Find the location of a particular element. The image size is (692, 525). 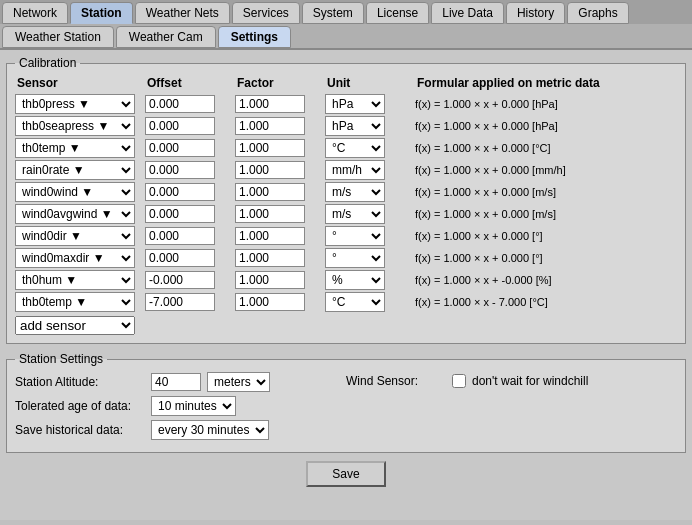

save-hist-label: Save historical data: is located at coordinates (80, 430).